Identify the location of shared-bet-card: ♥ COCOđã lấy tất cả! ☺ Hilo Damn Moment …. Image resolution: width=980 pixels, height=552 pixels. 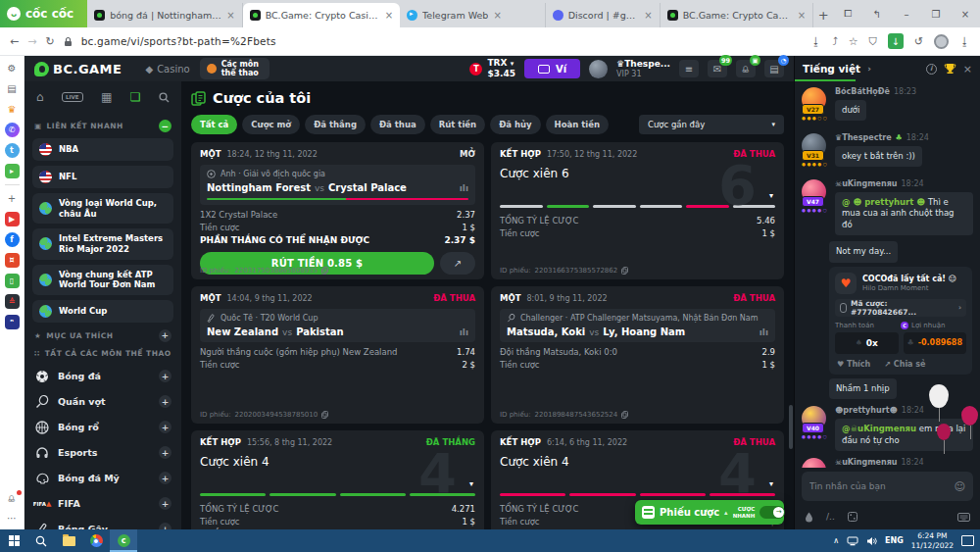
(901, 321).